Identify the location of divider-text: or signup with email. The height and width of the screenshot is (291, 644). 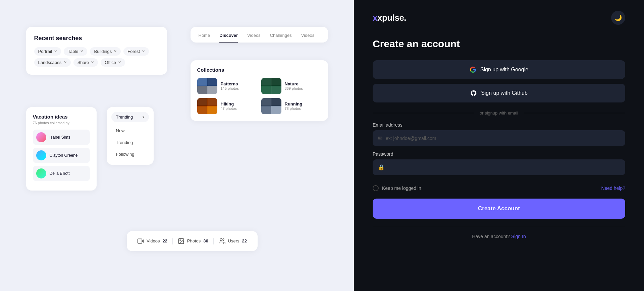
(499, 113).